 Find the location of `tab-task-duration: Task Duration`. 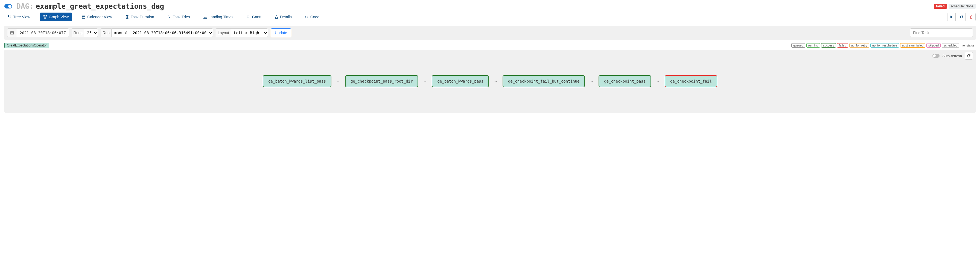

tab-task-duration: Task Duration is located at coordinates (140, 17).